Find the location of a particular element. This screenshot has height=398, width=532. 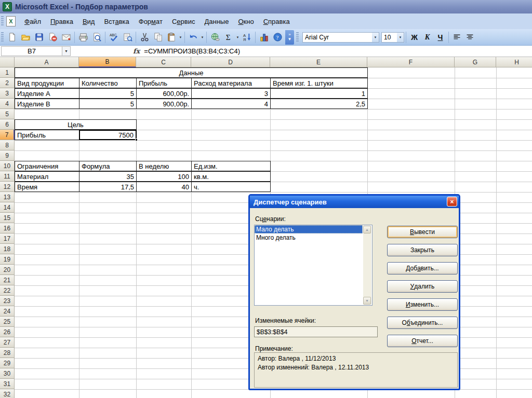

select-all-corner is located at coordinates (7, 62).